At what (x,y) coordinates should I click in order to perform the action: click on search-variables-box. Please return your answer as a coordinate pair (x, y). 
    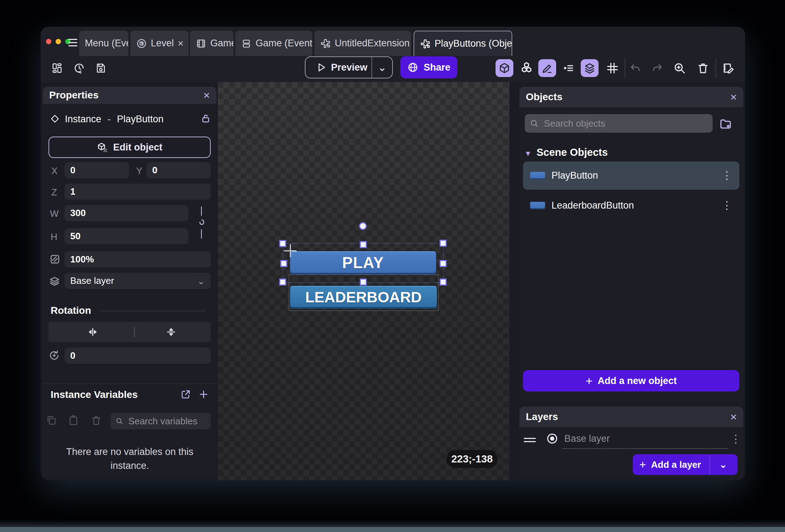
    Looking at the image, I should click on (160, 421).